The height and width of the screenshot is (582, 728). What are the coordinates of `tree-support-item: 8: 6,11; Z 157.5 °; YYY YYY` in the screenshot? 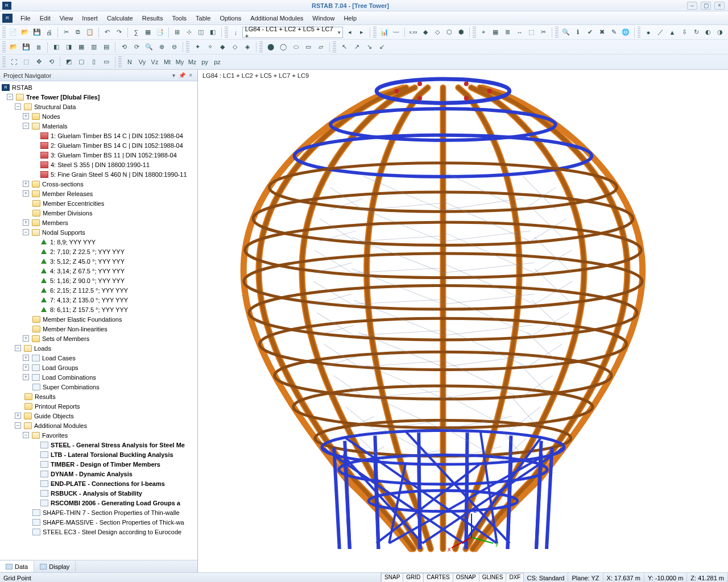 It's located at (99, 309).